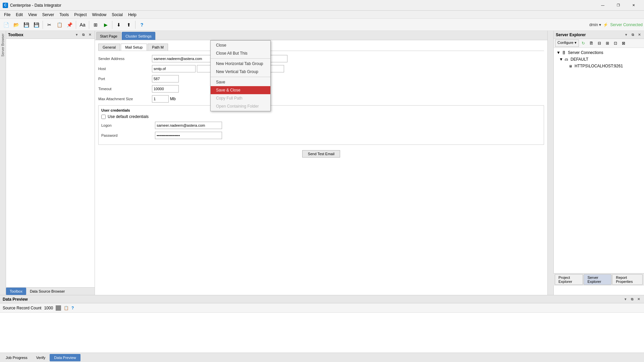  I want to click on tab-toolbox: Toolbox, so click(16, 291).